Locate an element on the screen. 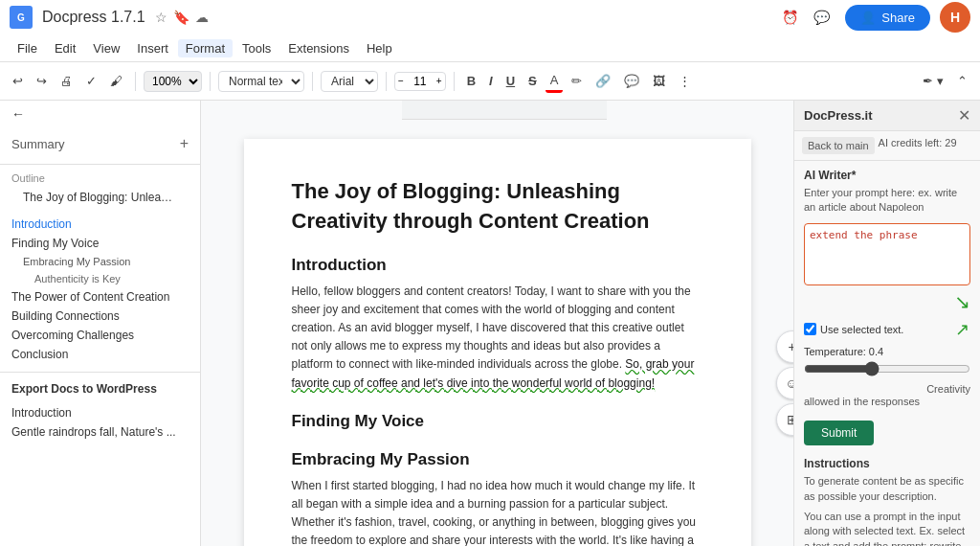 This screenshot has width=980, height=546. underline-button: U is located at coordinates (511, 80).